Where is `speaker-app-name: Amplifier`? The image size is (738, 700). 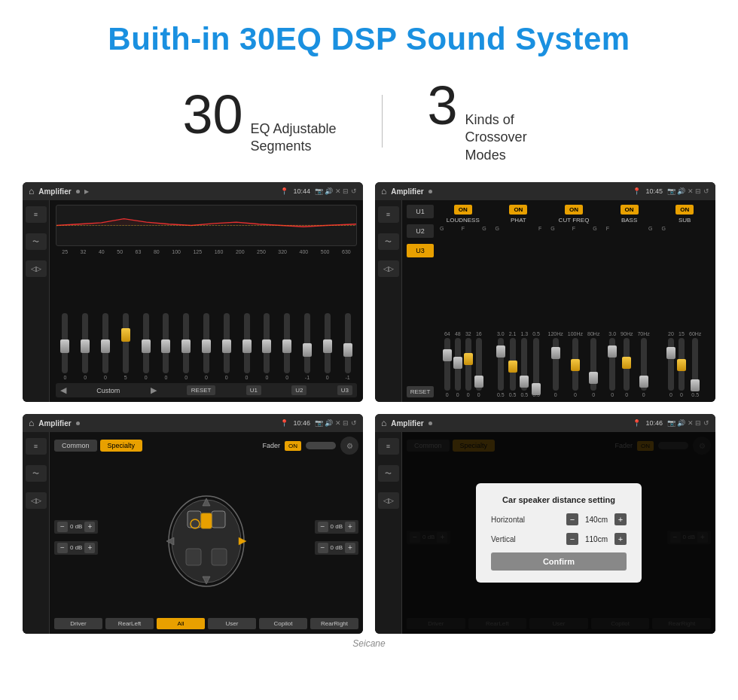
speaker-app-name: Amplifier is located at coordinates (54, 423).